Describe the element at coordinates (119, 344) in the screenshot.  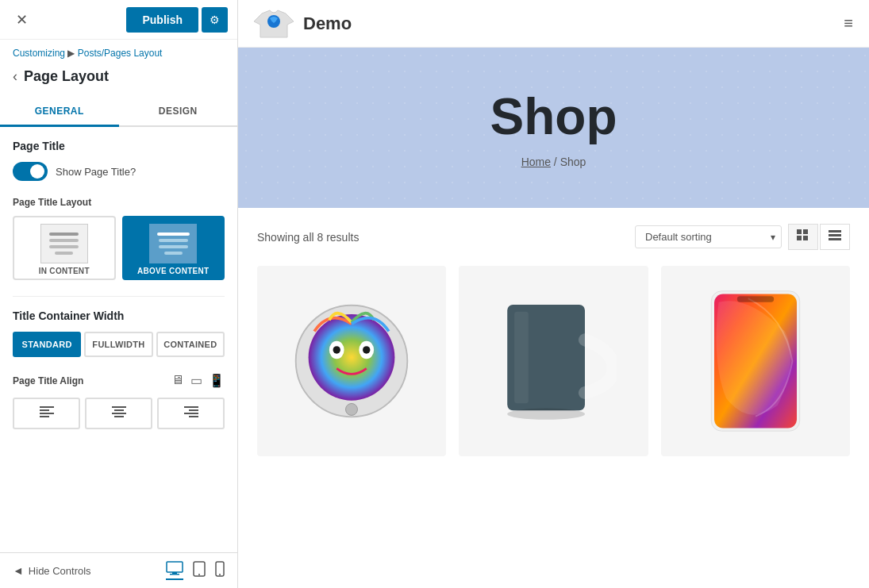
I see `container-options: STANDARD FULLWIDTH CONTAINED` at that location.